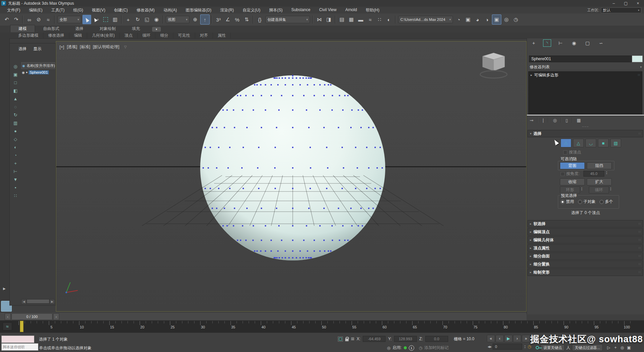  Describe the element at coordinates (56, 317) in the screenshot. I see `time-slider-next-icon: ›` at that location.